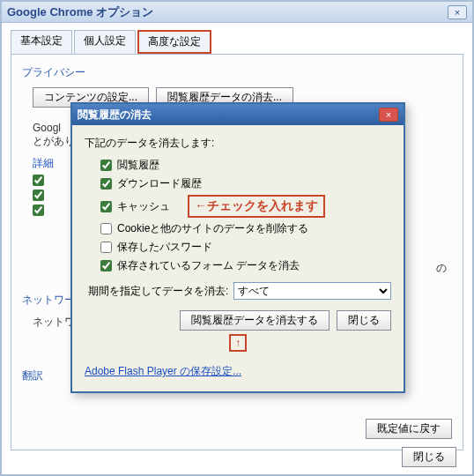 This screenshot has height=476, width=474. I want to click on dialog-titlebar: 閲覧履歴の消去 ×, so click(238, 115).